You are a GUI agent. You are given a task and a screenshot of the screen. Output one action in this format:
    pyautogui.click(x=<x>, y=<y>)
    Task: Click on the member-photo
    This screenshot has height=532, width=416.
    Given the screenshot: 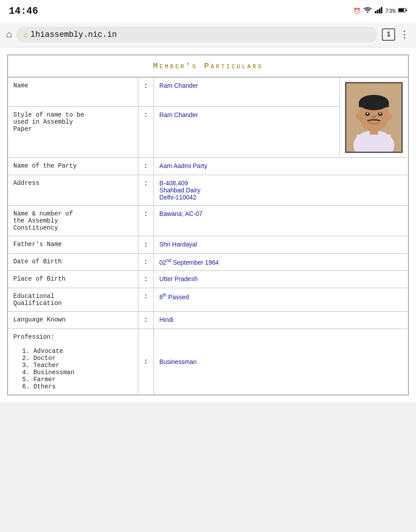 What is the action you would take?
    pyautogui.click(x=374, y=117)
    